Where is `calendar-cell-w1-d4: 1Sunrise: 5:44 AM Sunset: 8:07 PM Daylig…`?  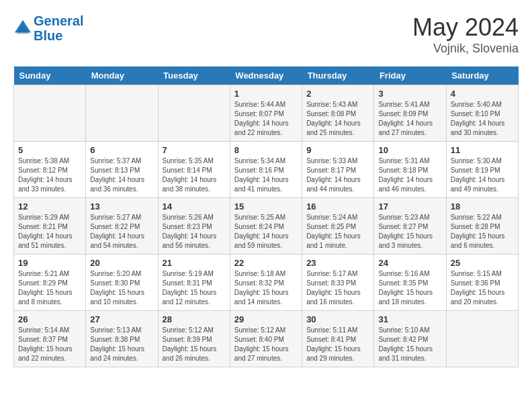
calendar-cell-w1-d4: 1Sunrise: 5:44 AM Sunset: 8:07 PM Daylig… is located at coordinates (266, 113).